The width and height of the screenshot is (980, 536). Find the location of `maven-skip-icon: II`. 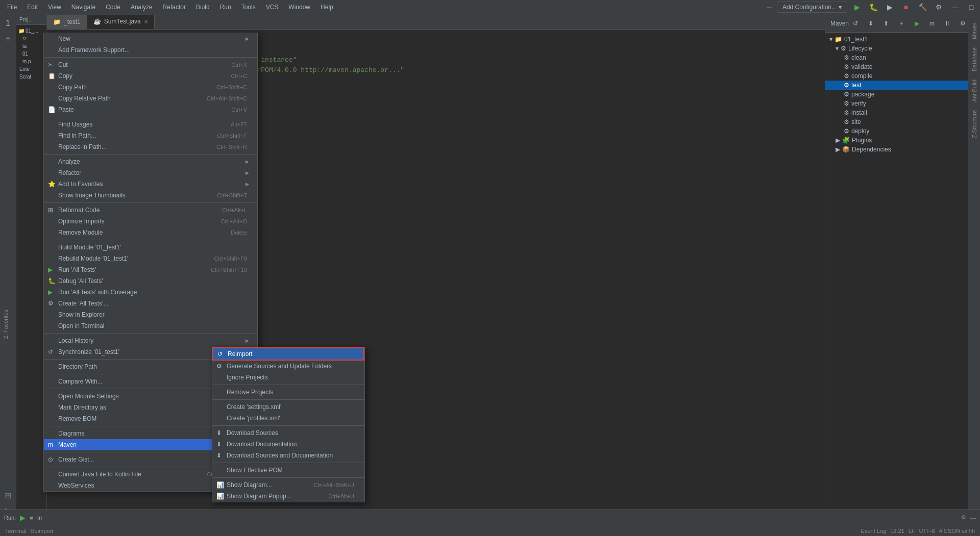

maven-skip-icon: II is located at coordinates (947, 23).